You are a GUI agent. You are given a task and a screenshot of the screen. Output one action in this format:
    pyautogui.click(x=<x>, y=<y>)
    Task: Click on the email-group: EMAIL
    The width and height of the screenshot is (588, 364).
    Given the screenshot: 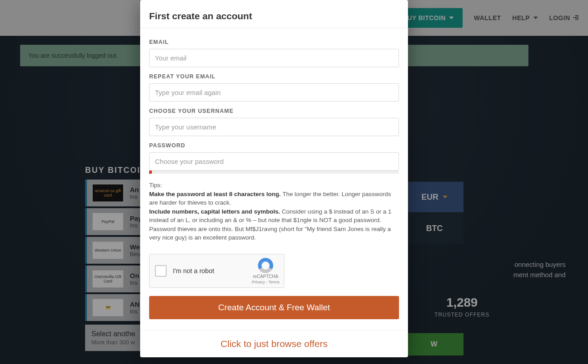 What is the action you would take?
    pyautogui.click(x=274, y=53)
    